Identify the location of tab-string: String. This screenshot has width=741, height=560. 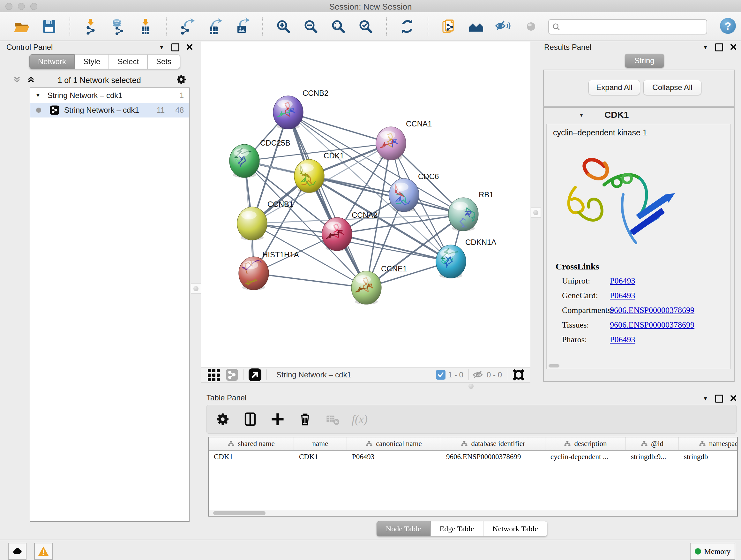
(645, 61).